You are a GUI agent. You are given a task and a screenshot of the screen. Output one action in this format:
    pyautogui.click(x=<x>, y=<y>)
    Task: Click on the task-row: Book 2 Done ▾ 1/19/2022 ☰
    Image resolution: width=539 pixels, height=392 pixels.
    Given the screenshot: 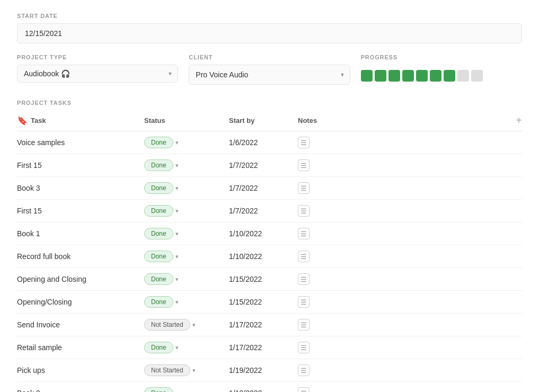 What is the action you would take?
    pyautogui.click(x=269, y=387)
    